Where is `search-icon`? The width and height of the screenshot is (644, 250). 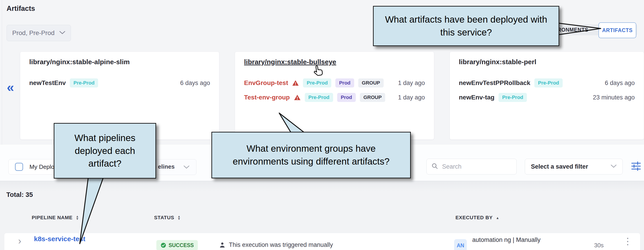 search-icon is located at coordinates (435, 167).